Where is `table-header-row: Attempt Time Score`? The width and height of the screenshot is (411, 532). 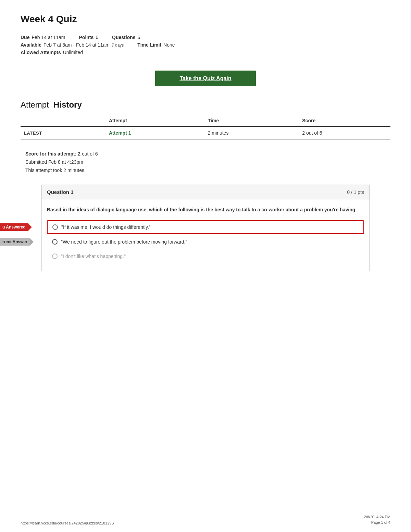
table-header-row: Attempt Time Score is located at coordinates (206, 121).